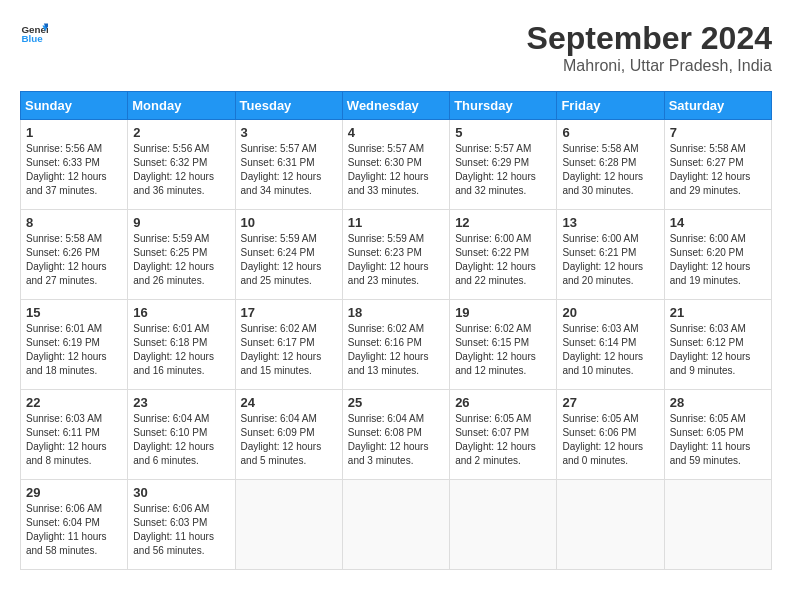  Describe the element at coordinates (34, 34) in the screenshot. I see `logo: General Blue` at that location.